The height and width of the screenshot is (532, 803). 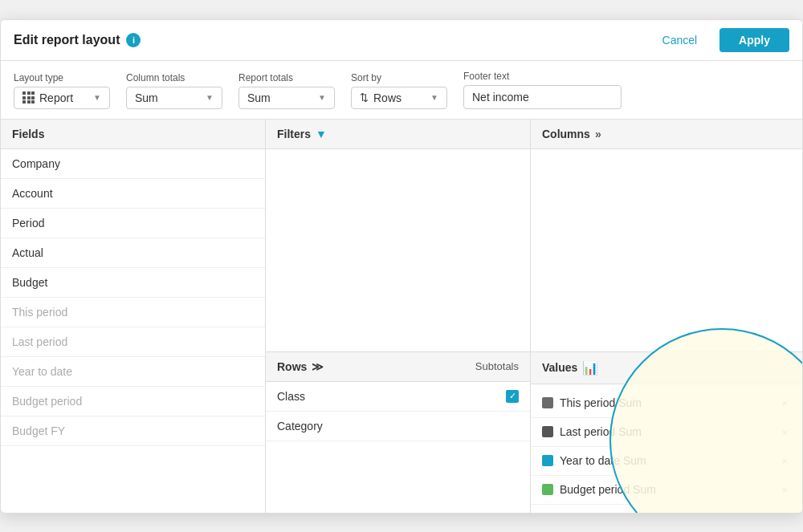 What do you see at coordinates (543, 76) in the screenshot?
I see `footer-text-label: Footer text` at bounding box center [543, 76].